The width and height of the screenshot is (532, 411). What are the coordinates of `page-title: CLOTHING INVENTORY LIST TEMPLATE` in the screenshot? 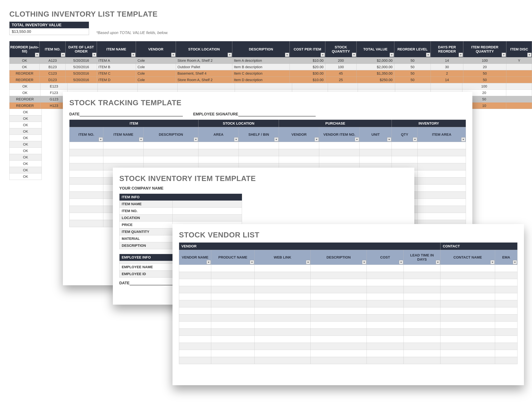 It's located at (271, 14).